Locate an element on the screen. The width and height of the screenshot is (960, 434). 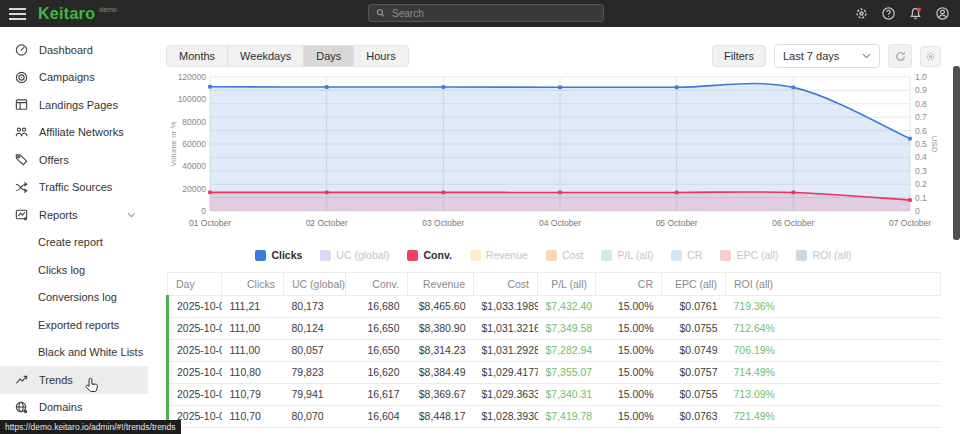
tab-weekdays: Weekdays is located at coordinates (266, 56).